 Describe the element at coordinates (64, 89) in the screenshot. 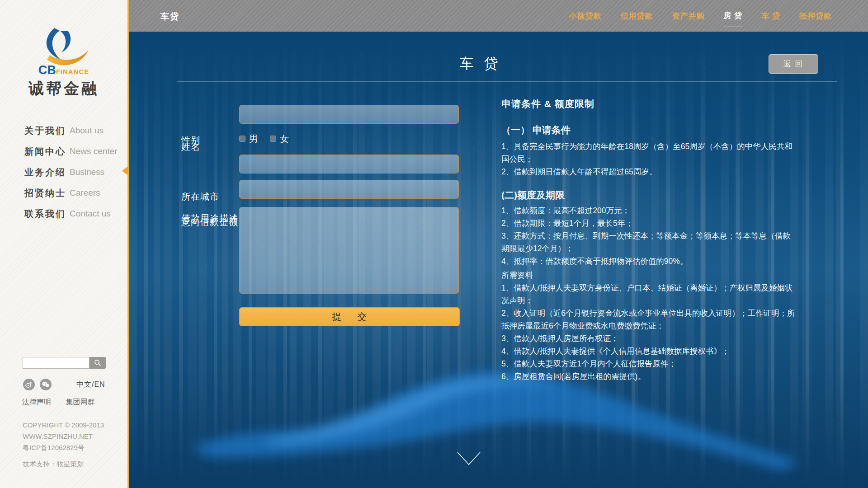

I see `logo-company-name-cn: 诚帮金融` at that location.